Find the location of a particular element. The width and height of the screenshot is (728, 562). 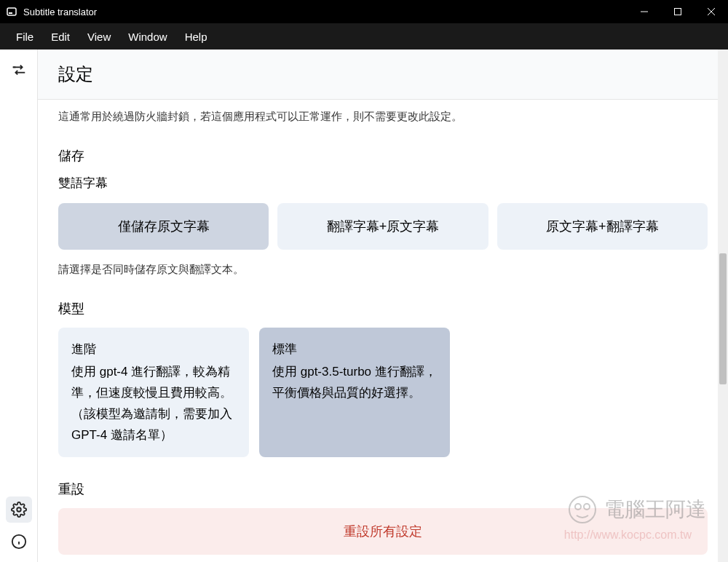

window-title: Subtitle translator is located at coordinates (325, 12).